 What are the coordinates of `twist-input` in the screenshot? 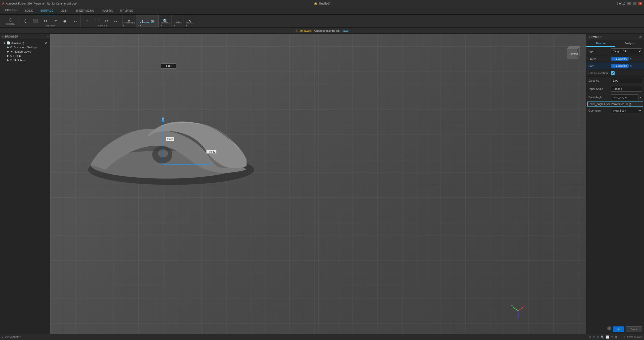 It's located at (625, 97).